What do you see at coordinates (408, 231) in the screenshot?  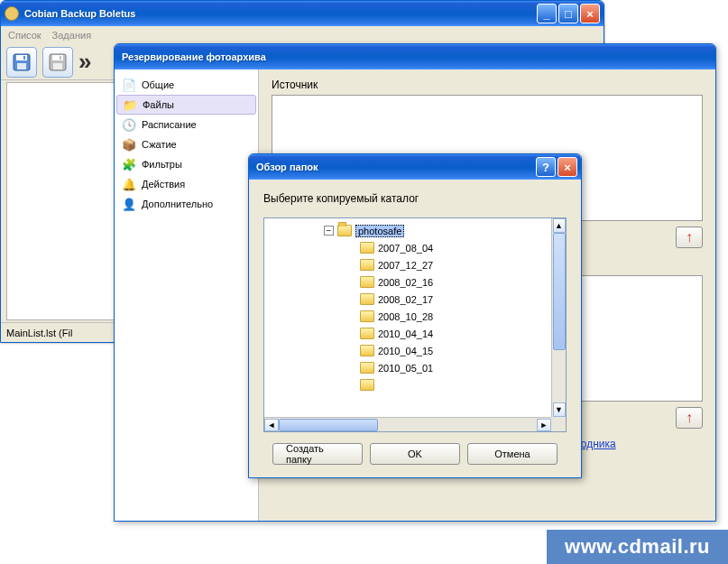 I see `tree-root: − photosafe` at bounding box center [408, 231].